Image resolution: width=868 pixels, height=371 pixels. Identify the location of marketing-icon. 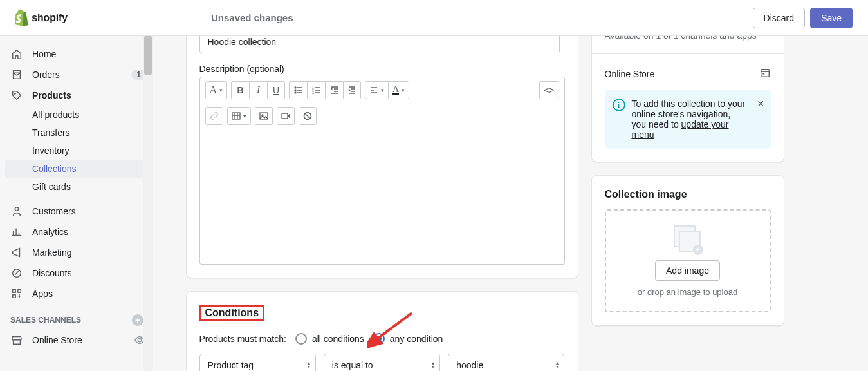
(17, 252).